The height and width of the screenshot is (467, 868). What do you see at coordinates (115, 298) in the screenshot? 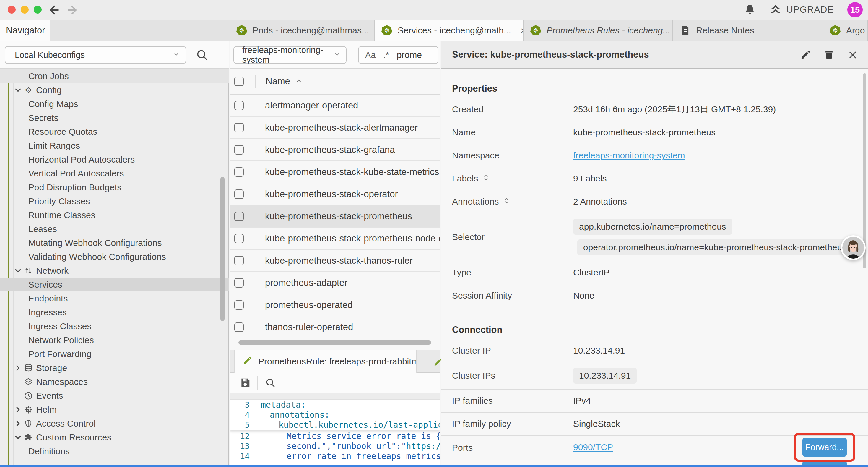
I see `sidebar-item-endpoints: Endpoints` at bounding box center [115, 298].